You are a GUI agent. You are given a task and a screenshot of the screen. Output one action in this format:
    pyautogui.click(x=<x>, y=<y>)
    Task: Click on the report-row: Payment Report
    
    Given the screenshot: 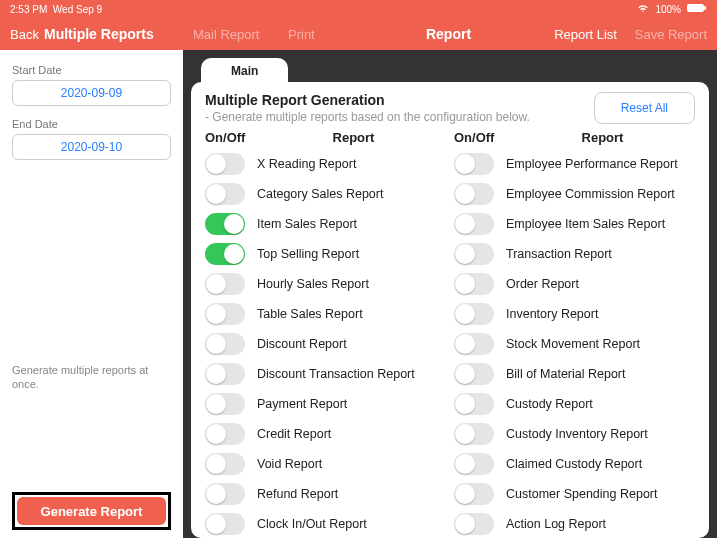 What is the action you would take?
    pyautogui.click(x=326, y=404)
    